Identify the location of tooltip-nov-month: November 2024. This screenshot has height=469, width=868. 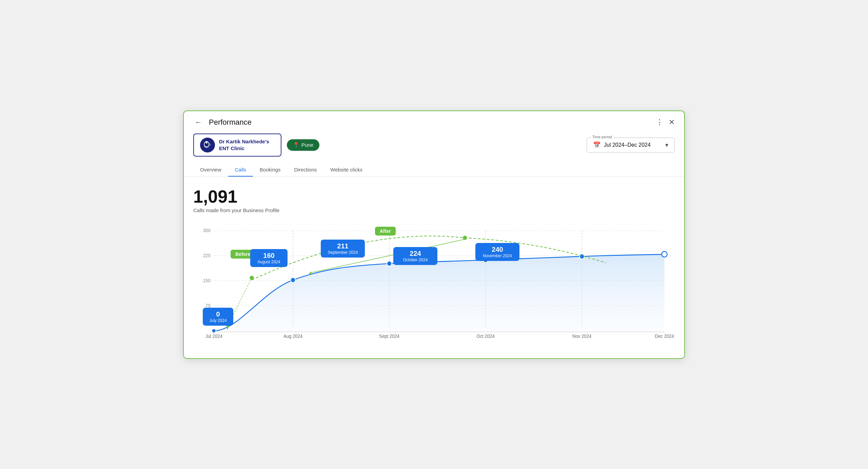
(497, 256).